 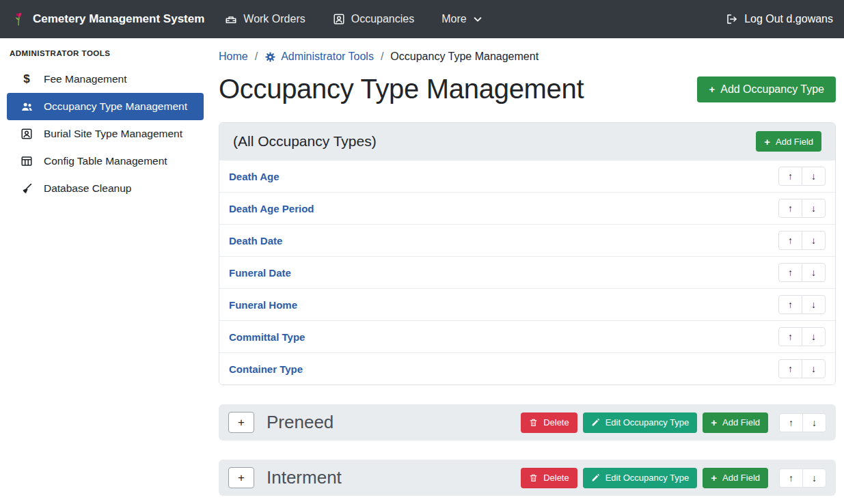 What do you see at coordinates (256, 240) in the screenshot?
I see `field-link: Death Date` at bounding box center [256, 240].